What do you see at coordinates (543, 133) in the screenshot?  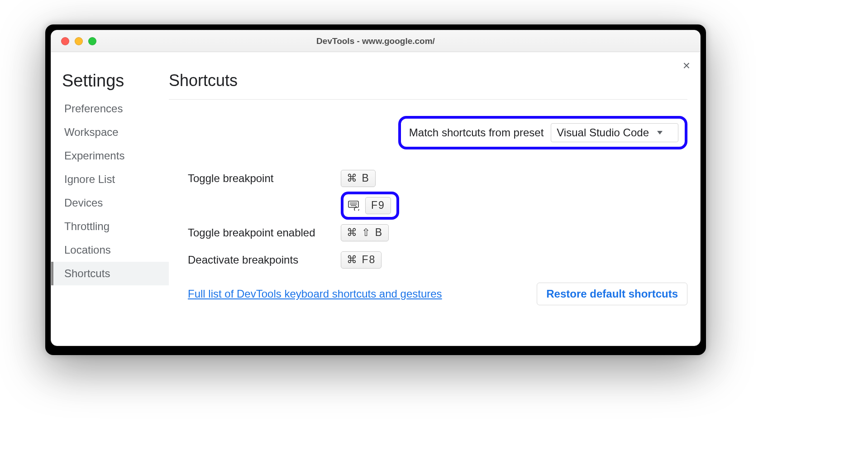 I see `preset-highlight: Match shortcuts from preset Visual Studi…` at bounding box center [543, 133].